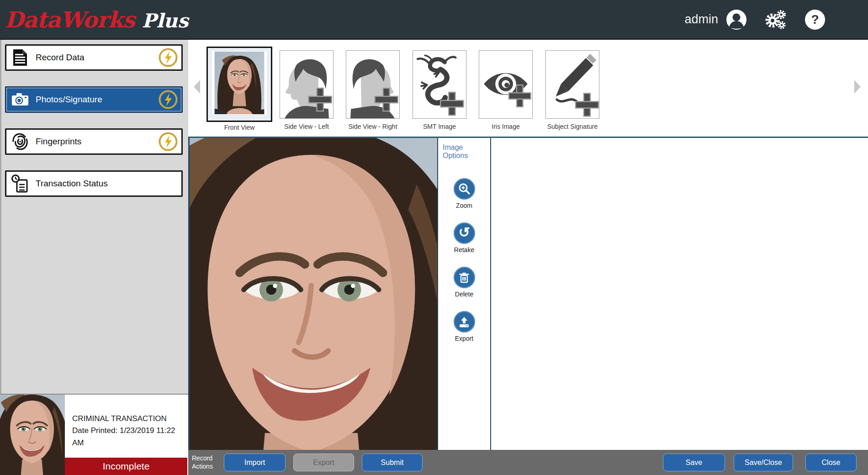 This screenshot has height=475, width=868. Describe the element at coordinates (528, 462) in the screenshot. I see `record-actions-bar: Record Actions Import Export Submit Save…` at that location.